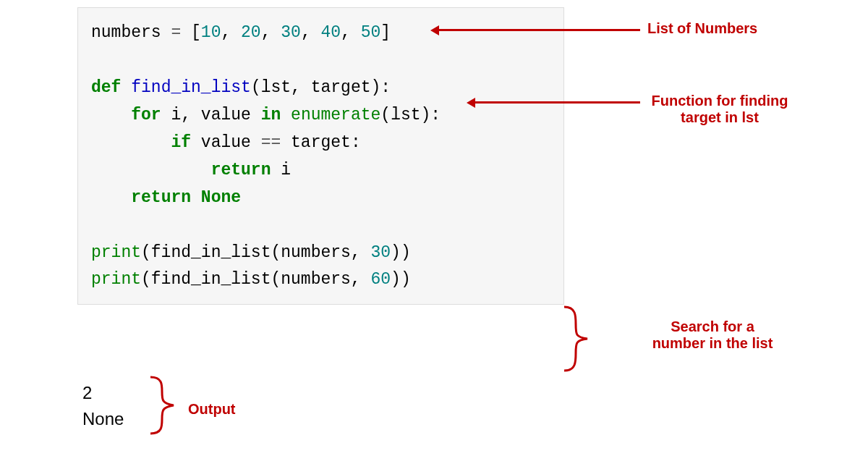  I want to click on code-token: 60, so click(380, 279).